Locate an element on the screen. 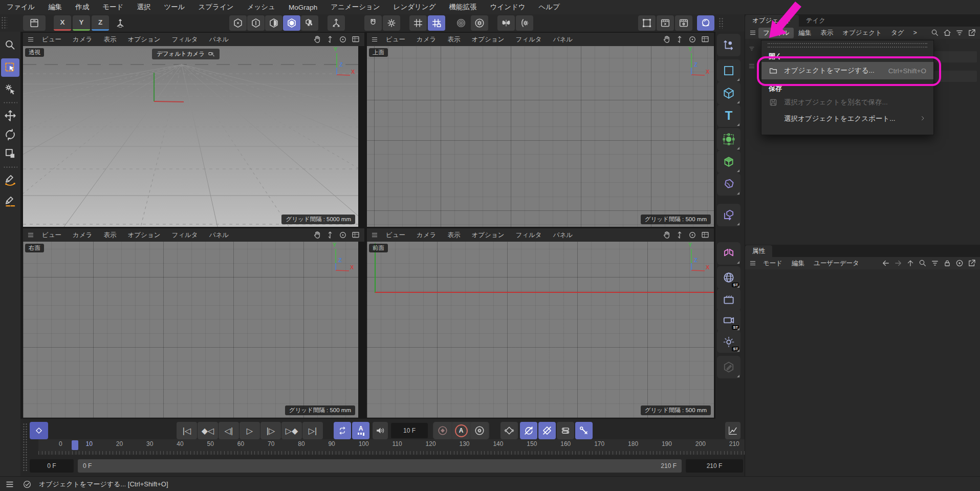 The width and height of the screenshot is (980, 491). preview-range-slider: 0 F 210 F is located at coordinates (380, 466).